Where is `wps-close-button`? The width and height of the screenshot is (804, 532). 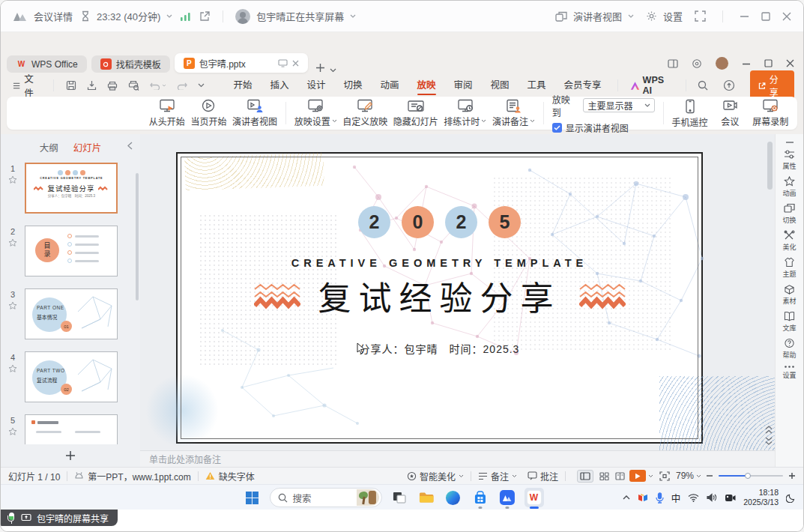 wps-close-button is located at coordinates (790, 63).